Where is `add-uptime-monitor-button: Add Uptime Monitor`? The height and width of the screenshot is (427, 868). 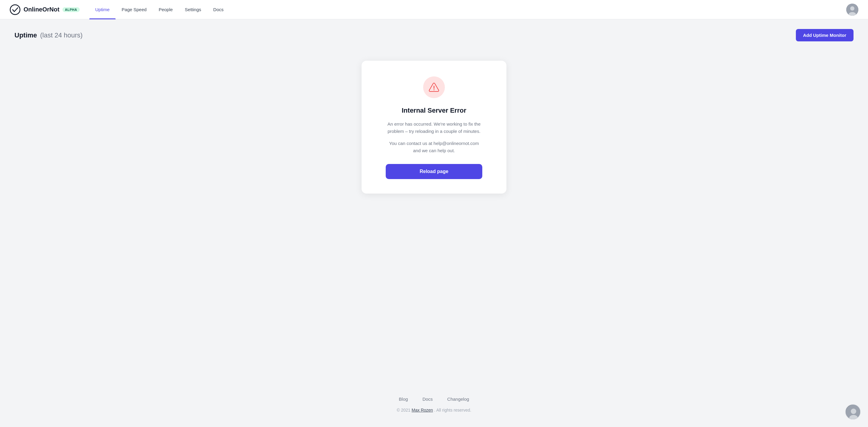 add-uptime-monitor-button: Add Uptime Monitor is located at coordinates (825, 35).